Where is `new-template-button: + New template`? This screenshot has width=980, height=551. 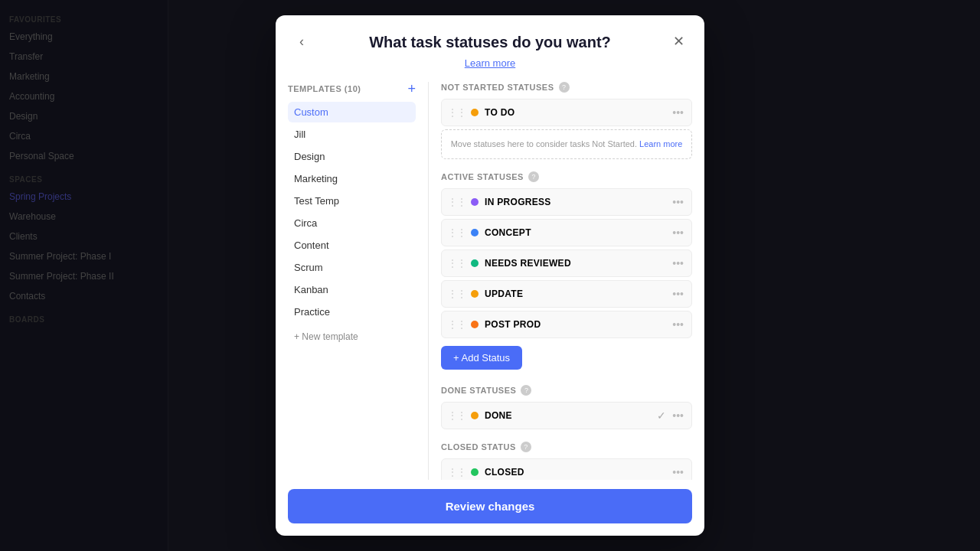 new-template-button: + New template is located at coordinates (352, 337).